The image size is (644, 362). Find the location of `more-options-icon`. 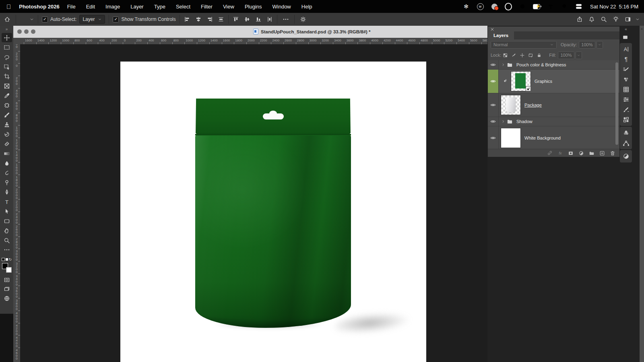

more-options-icon is located at coordinates (286, 19).